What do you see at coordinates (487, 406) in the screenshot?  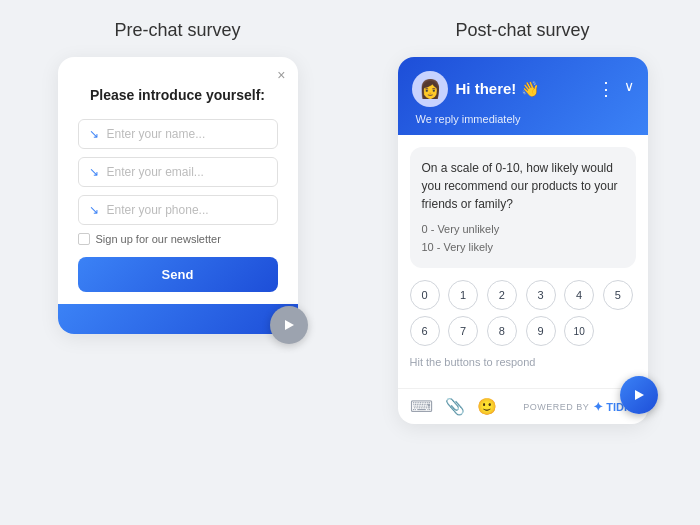 I see `smiley-icon: 🙂` at bounding box center [487, 406].